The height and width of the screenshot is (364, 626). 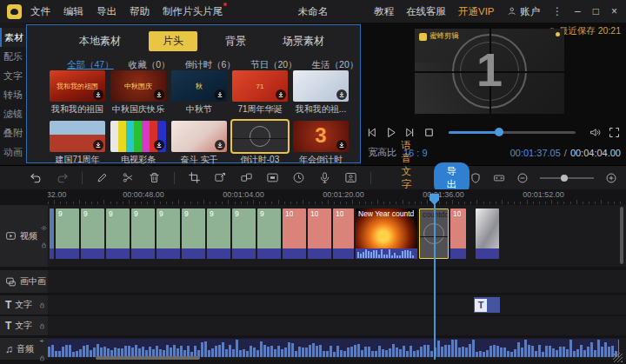 What do you see at coordinates (77, 143) in the screenshot?
I see `library-item: 建国71周年` at bounding box center [77, 143].